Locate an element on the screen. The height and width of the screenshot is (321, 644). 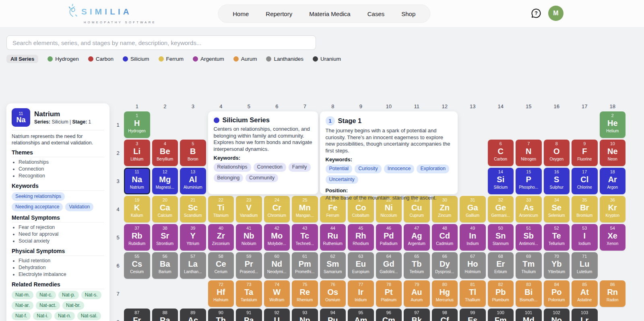
element-tile-fr: 87FrFrancium is located at coordinates (137, 315).